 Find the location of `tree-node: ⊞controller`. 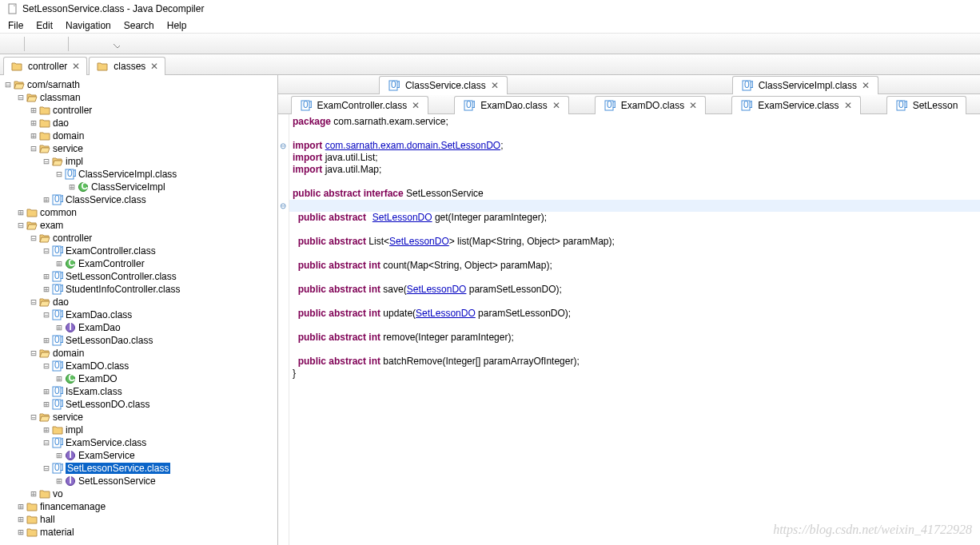

tree-node: ⊞controller is located at coordinates (139, 110).